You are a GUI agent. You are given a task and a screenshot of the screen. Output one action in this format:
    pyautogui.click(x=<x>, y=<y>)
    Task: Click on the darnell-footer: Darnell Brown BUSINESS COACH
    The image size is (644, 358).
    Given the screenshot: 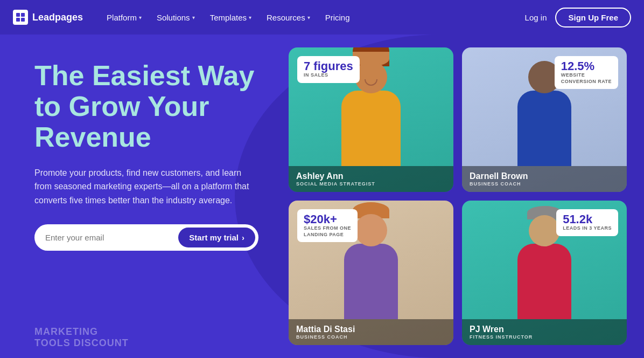 What is the action you would take?
    pyautogui.click(x=544, y=179)
    